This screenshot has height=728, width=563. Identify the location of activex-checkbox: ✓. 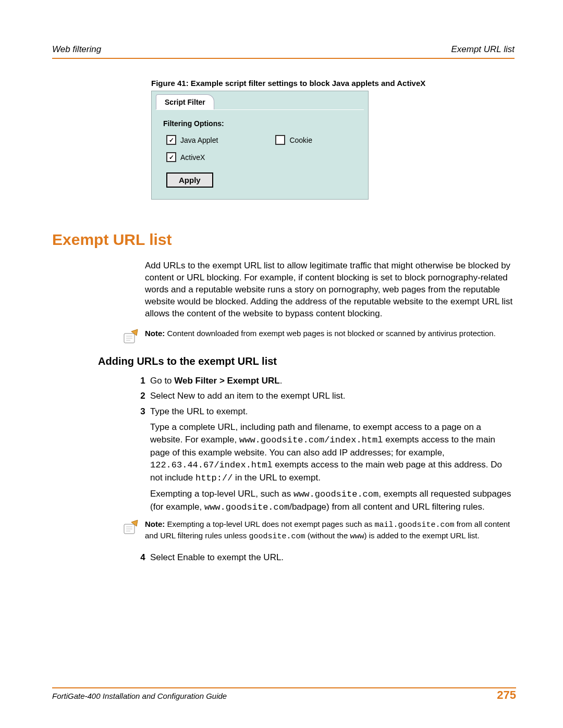
(171, 157).